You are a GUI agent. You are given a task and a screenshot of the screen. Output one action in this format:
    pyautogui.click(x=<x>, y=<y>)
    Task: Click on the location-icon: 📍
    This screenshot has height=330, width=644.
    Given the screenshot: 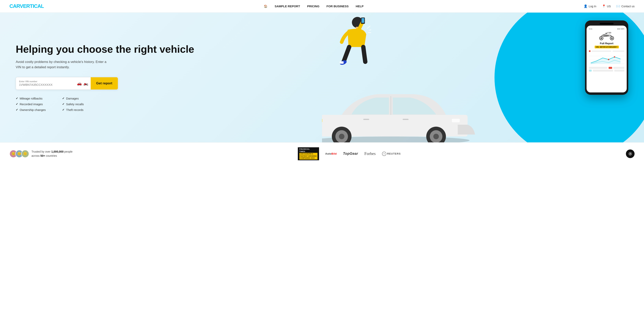 What is the action you would take?
    pyautogui.click(x=604, y=6)
    